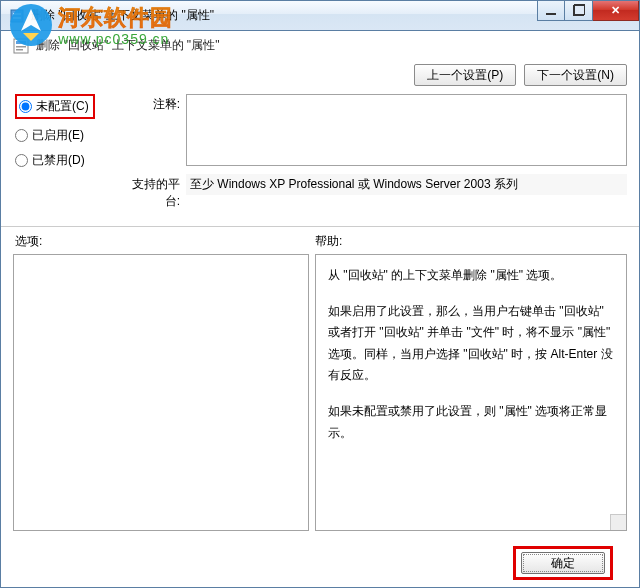 The image size is (640, 588). I want to click on policy-icon, so click(21, 46).